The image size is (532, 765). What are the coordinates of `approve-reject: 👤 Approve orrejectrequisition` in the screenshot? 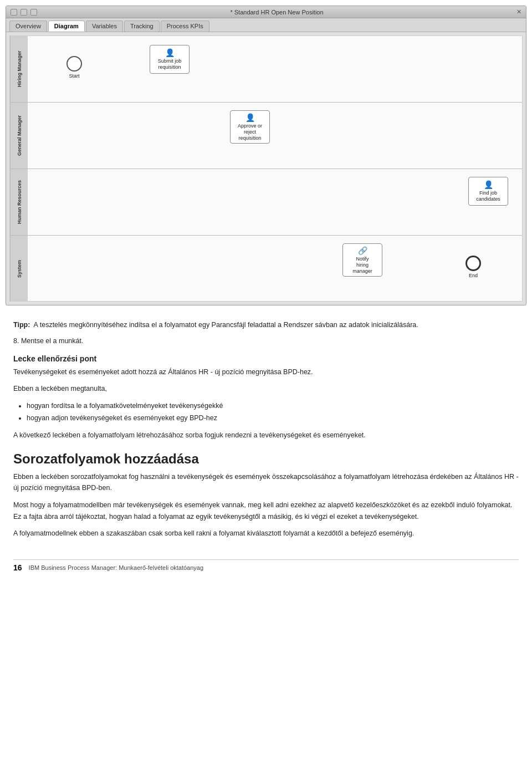 It's located at (250, 127).